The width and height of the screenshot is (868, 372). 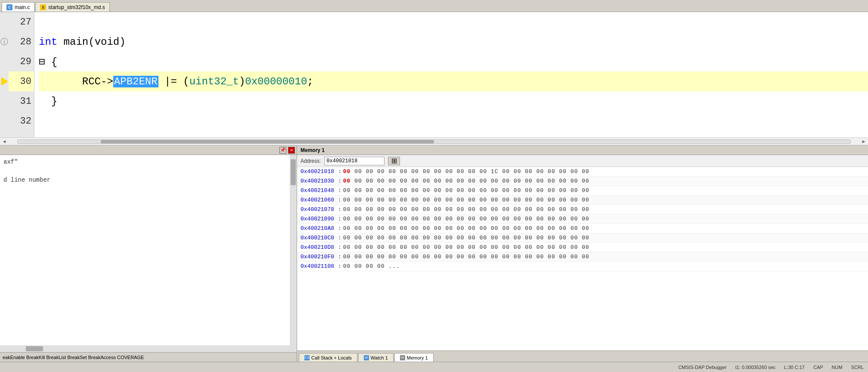 What do you see at coordinates (453, 81) in the screenshot?
I see `code-line-30: RCC->APB2ENR |= (uint32_t)0x00000010;` at bounding box center [453, 81].